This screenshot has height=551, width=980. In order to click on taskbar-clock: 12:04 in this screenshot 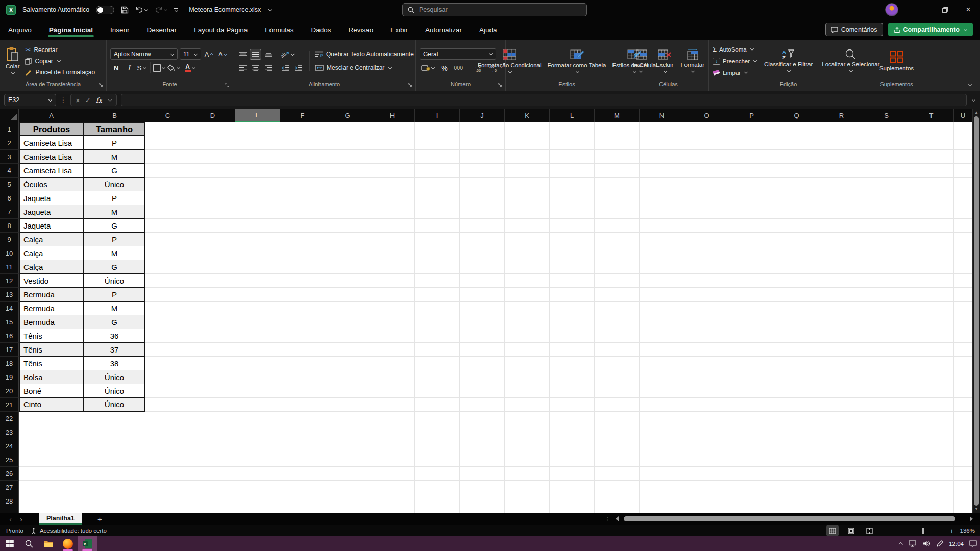, I will do `click(957, 544)`.